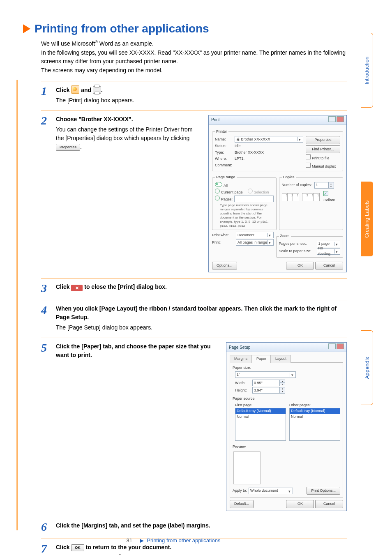  Describe the element at coordinates (46, 288) in the screenshot. I see `step-number: 3` at that location.